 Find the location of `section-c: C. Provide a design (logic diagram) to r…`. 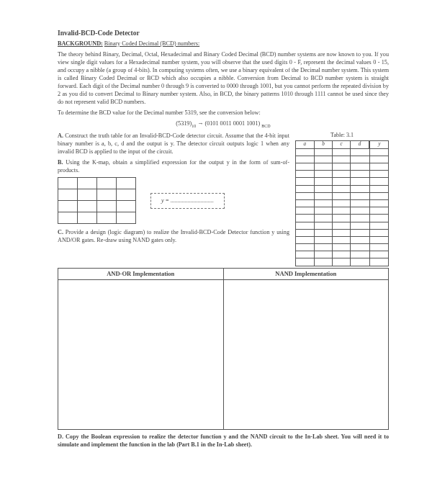

section-c: C. Provide a design (logic diagram) to r… is located at coordinates (174, 236).